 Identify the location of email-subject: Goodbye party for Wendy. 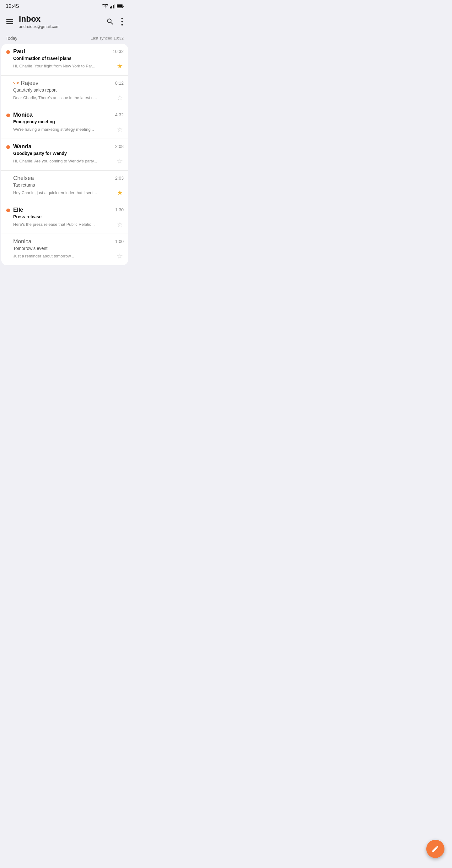
(68, 154).